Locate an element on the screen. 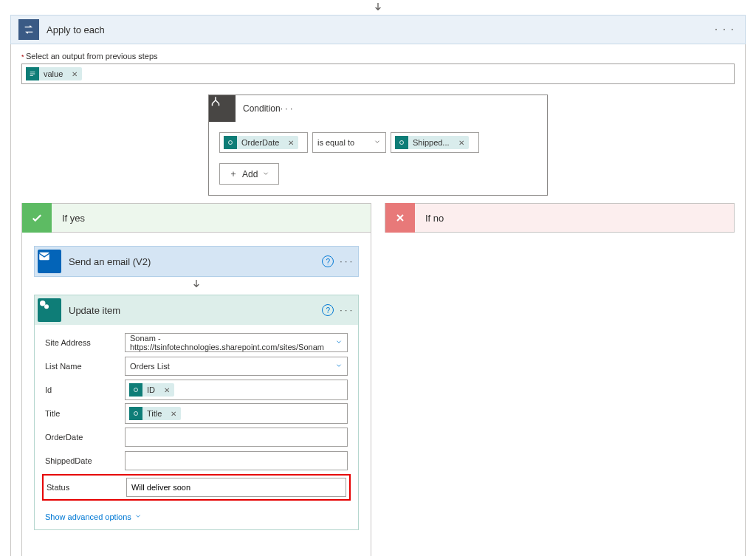  if-yes-header: If yes is located at coordinates (196, 218).